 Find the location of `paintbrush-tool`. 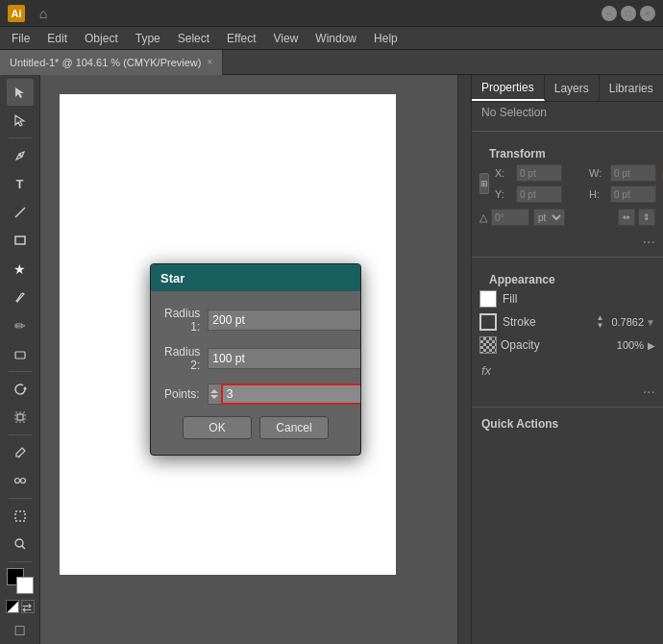

paintbrush-tool is located at coordinates (20, 297).